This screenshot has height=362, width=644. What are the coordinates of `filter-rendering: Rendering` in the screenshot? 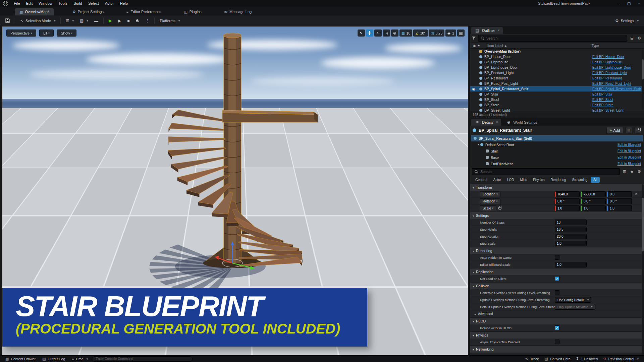 It's located at (558, 180).